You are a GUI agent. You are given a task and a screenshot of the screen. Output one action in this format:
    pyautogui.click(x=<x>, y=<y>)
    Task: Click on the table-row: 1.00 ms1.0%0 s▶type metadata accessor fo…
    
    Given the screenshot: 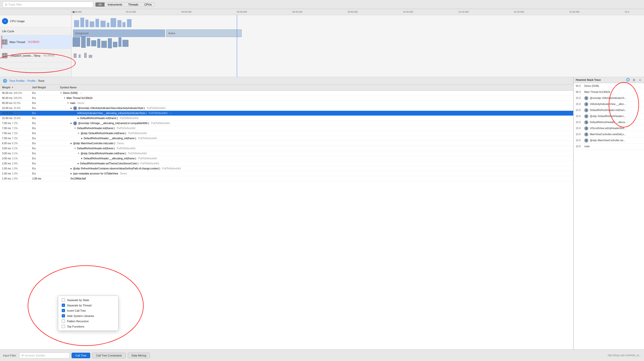 What is the action you would take?
    pyautogui.click(x=287, y=174)
    